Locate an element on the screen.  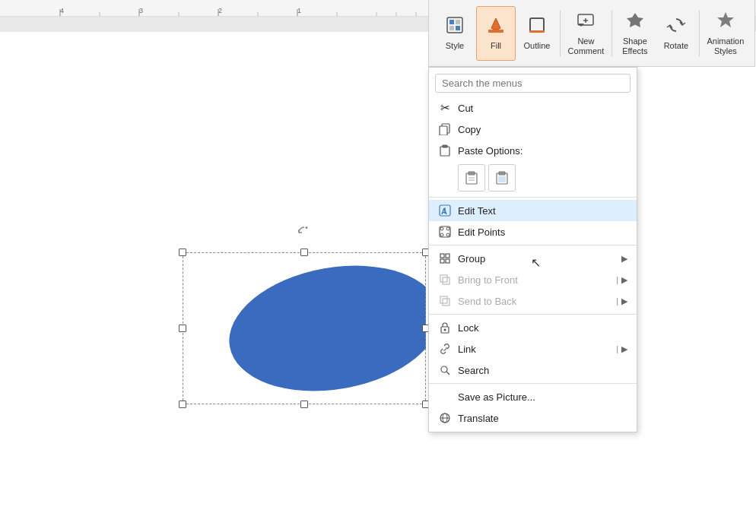
bring-to-front-arrow: ▶ is located at coordinates (624, 280).